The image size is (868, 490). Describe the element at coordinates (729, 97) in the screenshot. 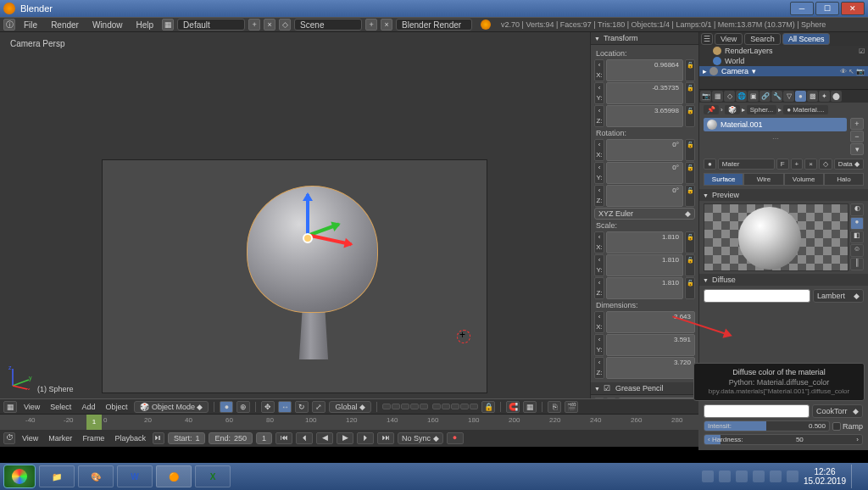

I see `tab-scene: ◇` at that location.